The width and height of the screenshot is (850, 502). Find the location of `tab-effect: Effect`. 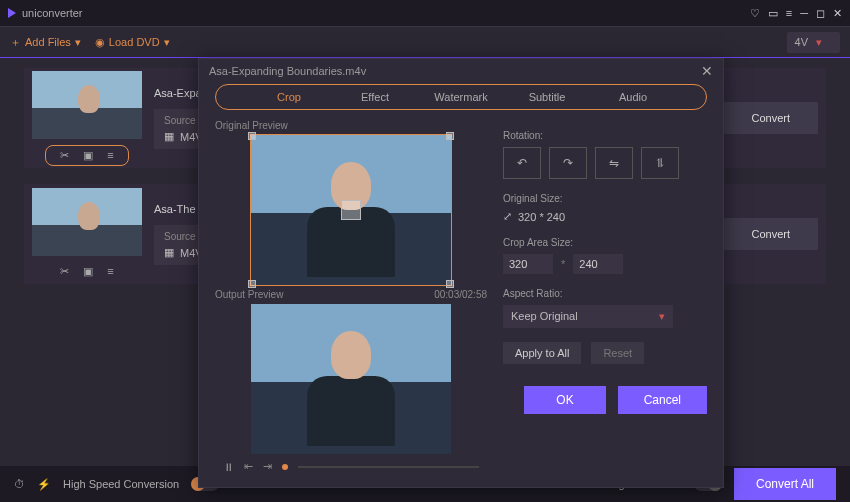

tab-effect: Effect is located at coordinates (375, 97).